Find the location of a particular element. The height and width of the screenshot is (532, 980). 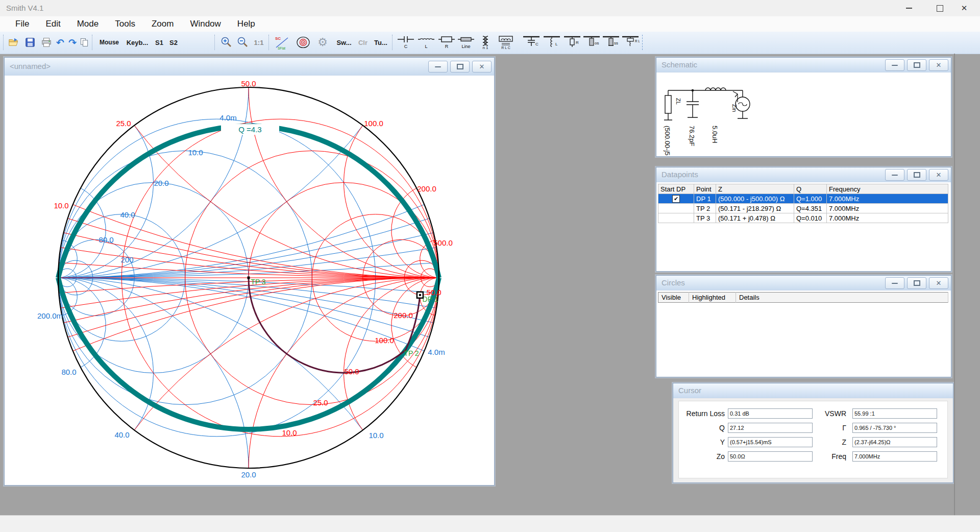

gamma-field is located at coordinates (895, 428).